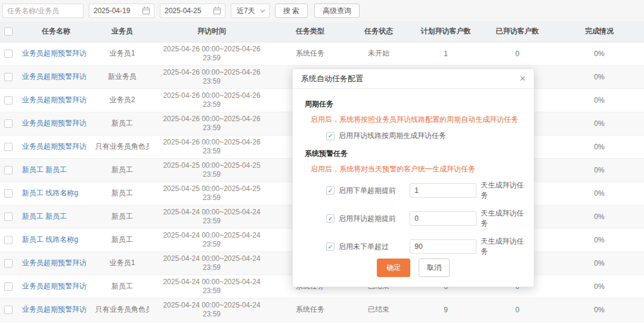 The width and height of the screenshot is (644, 323). Describe the element at coordinates (426, 190) in the screenshot. I see `warning-rule-row: ✓ 启用下单超期提前 天生成拜访任务` at that location.